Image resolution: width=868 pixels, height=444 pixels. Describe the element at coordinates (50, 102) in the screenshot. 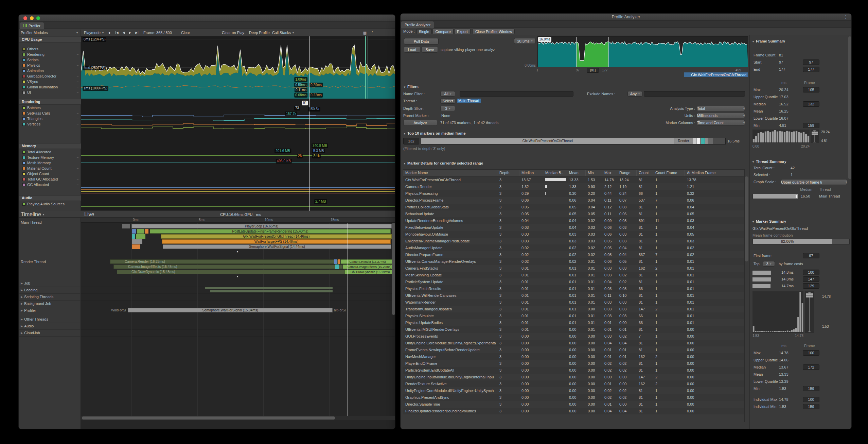

I see `module-header-rendering: Rendering` at that location.